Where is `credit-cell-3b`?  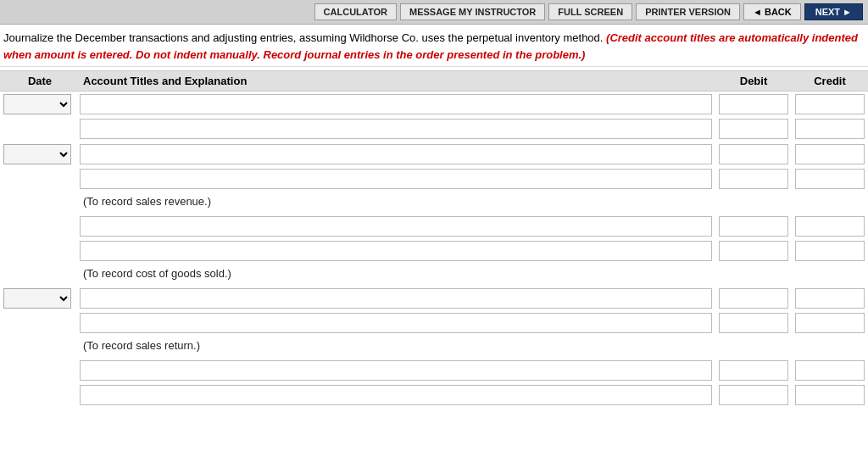 credit-cell-3b is located at coordinates (830, 251).